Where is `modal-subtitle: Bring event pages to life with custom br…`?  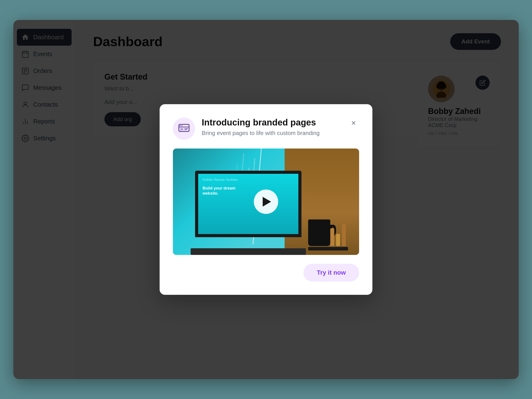 modal-subtitle: Bring event pages to life with custom br… is located at coordinates (272, 133).